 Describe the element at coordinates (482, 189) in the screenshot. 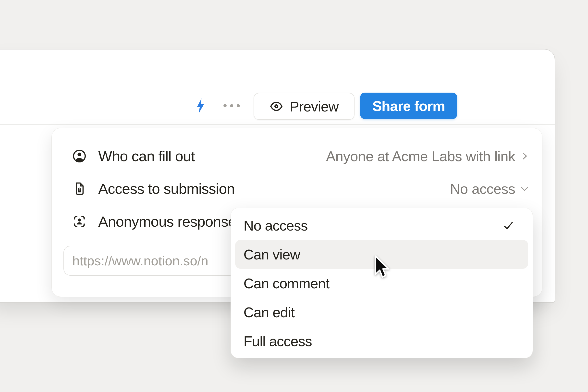

I see `row-value: No access` at that location.